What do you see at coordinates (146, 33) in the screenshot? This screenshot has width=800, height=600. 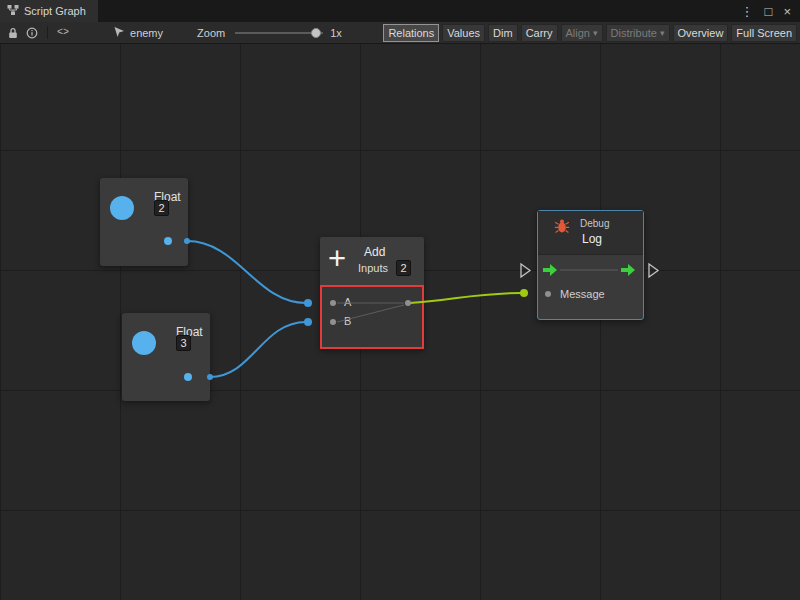 I see `graph-name: enemy` at bounding box center [146, 33].